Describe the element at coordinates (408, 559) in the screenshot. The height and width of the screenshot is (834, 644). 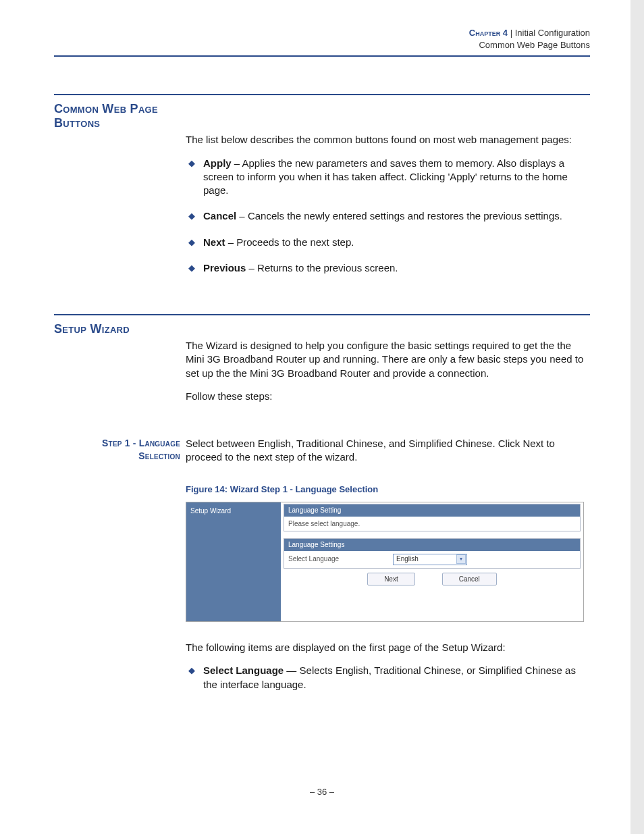
I see `select-language-value: English` at that location.